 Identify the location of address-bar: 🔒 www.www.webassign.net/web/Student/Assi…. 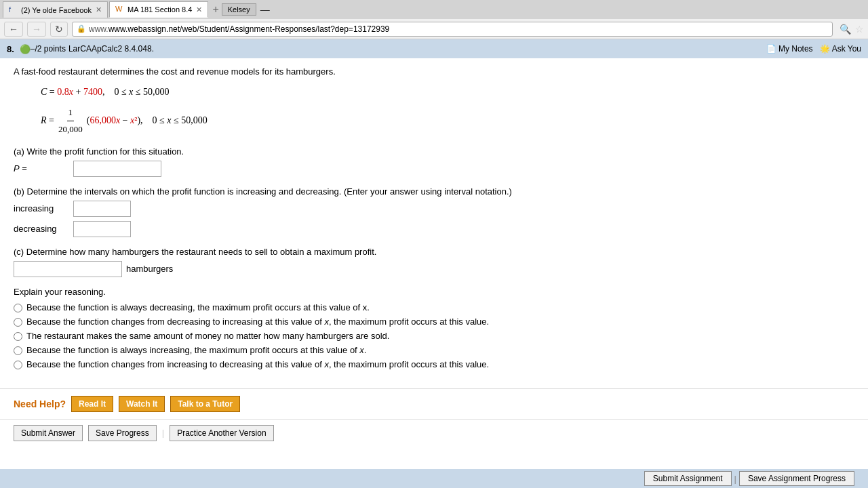
(452, 29).